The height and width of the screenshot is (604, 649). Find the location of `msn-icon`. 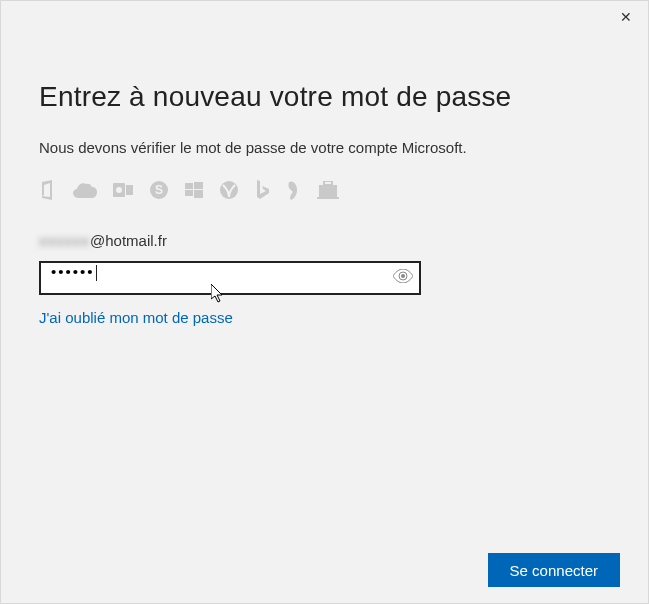

msn-icon is located at coordinates (293, 192).